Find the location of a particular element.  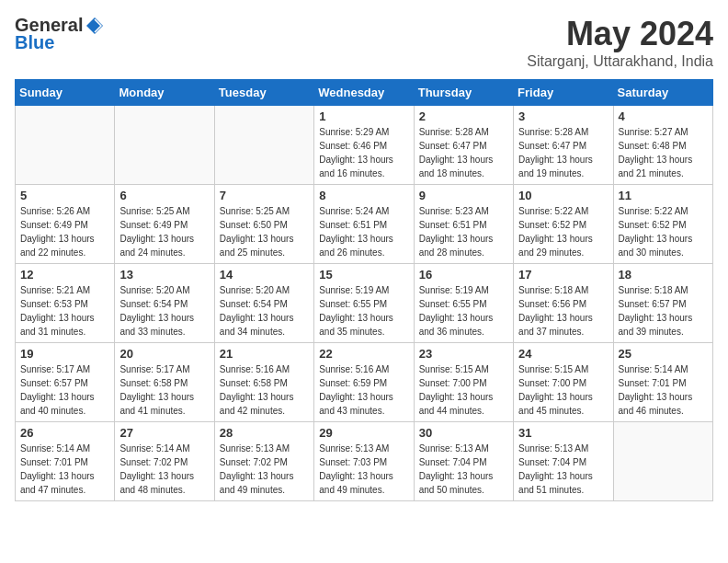

day-number: 20 is located at coordinates (164, 353).